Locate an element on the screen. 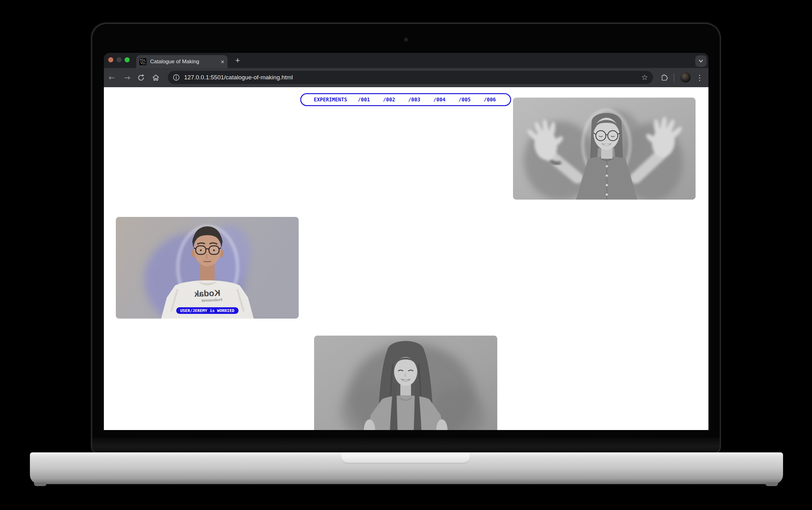  webcam-photo-jeremy: Kodak Professional is located at coordinates (207, 268).